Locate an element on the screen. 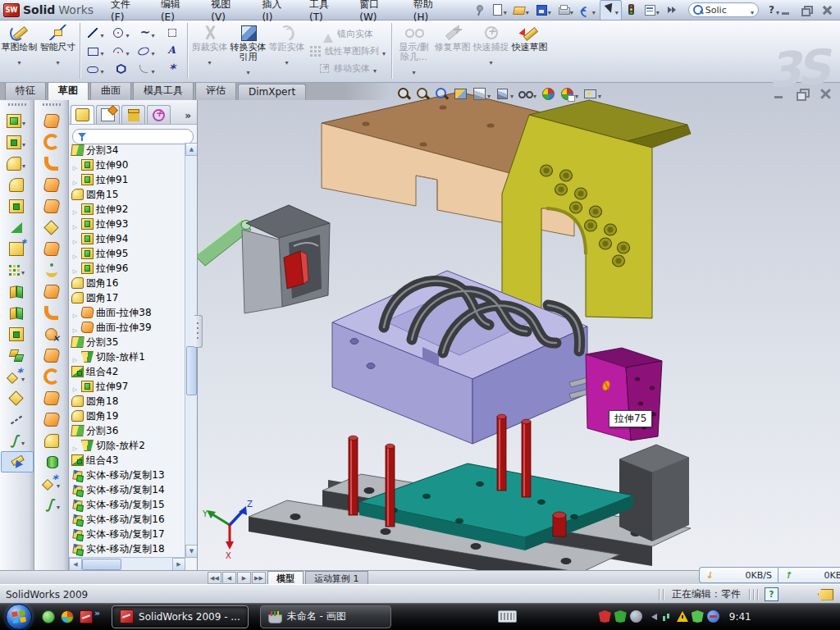  toolbar-button: 转换实体引用 is located at coordinates (248, 51).